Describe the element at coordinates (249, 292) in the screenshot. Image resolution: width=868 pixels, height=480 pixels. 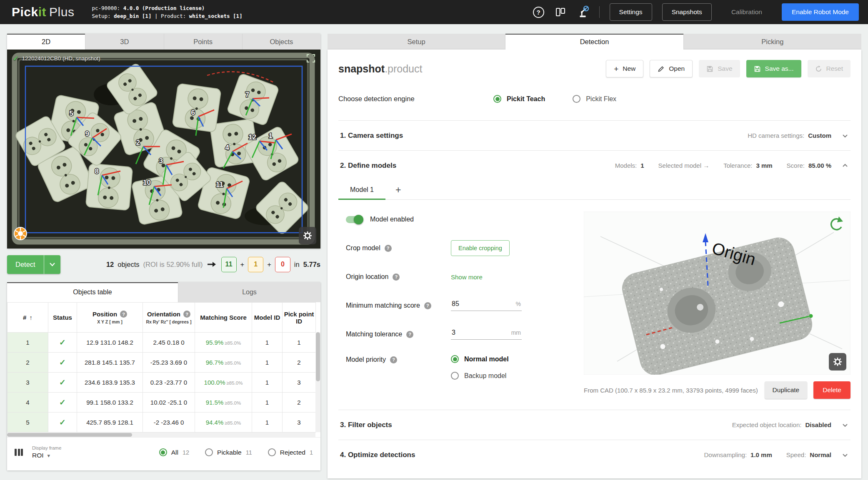
I see `tab-logs: Logs` at that location.